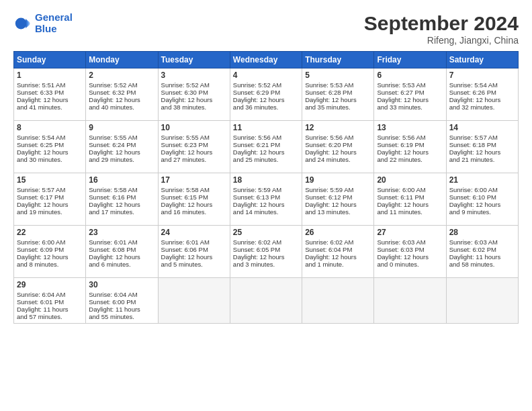 The height and width of the screenshot is (411, 532). What do you see at coordinates (338, 242) in the screenshot?
I see `day-info-line: Sunrise: 6:02 AM` at bounding box center [338, 242].